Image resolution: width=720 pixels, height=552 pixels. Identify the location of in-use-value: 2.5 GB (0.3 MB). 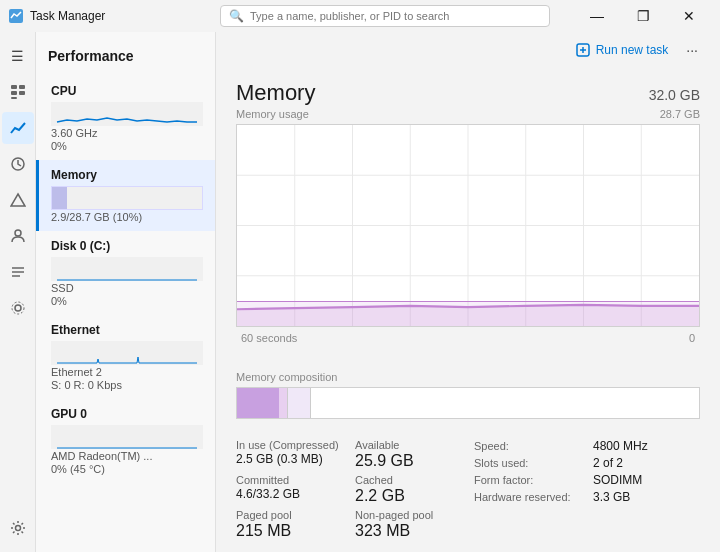
(290, 459).